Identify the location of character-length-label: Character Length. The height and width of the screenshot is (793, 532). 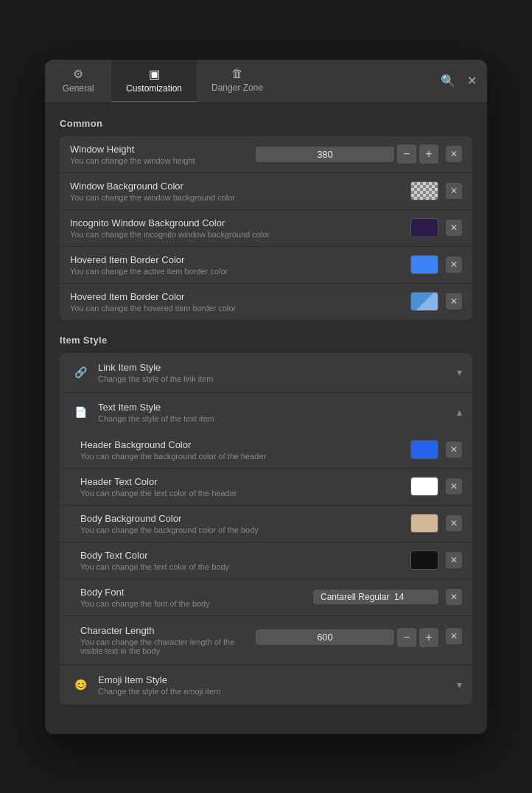
(164, 631).